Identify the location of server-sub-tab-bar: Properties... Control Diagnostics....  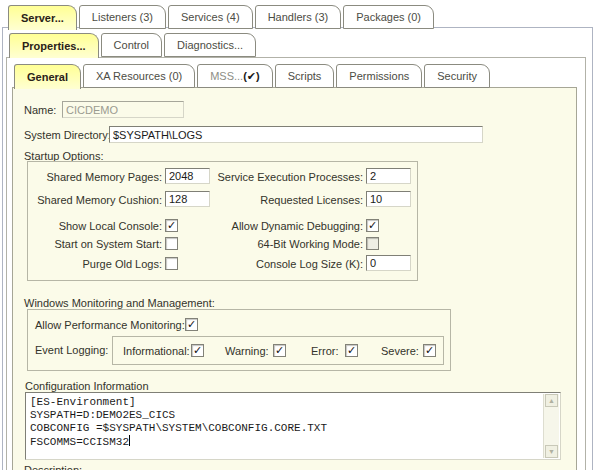
(134, 46).